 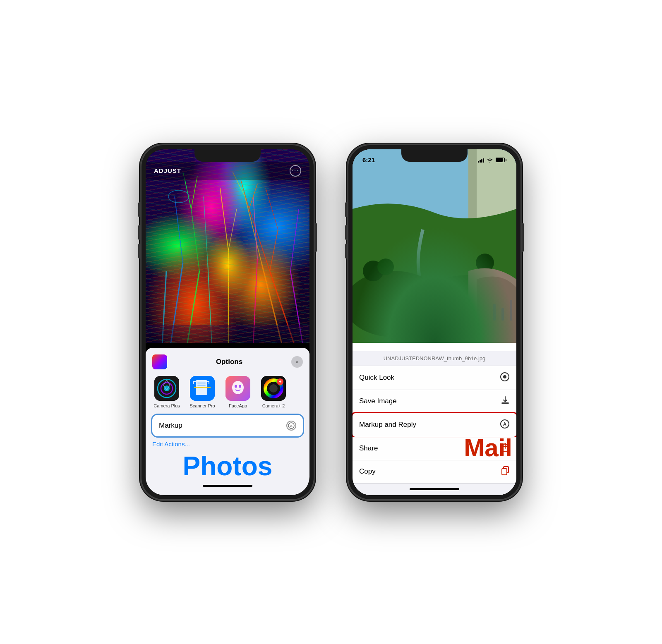 What do you see at coordinates (228, 392) in the screenshot?
I see `app-row: Camera Plus` at bounding box center [228, 392].